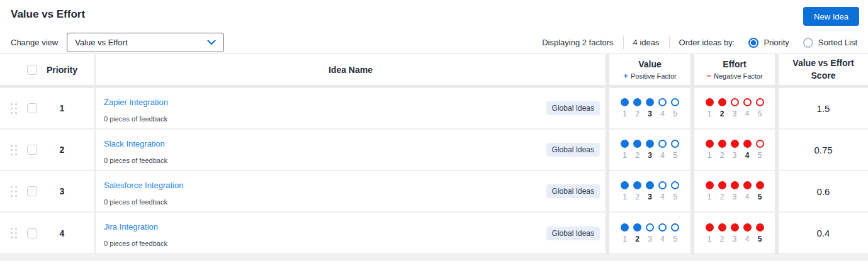  Describe the element at coordinates (32, 70) in the screenshot. I see `select-all-checkbox` at that location.